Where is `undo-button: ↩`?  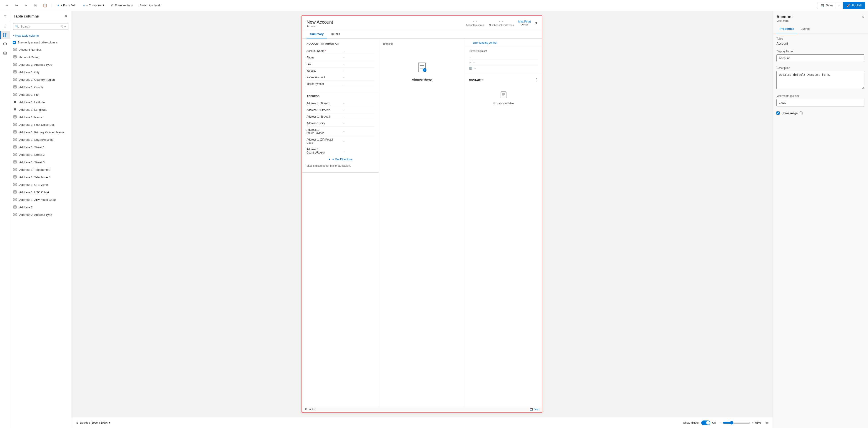
undo-button: ↩ is located at coordinates (7, 5).